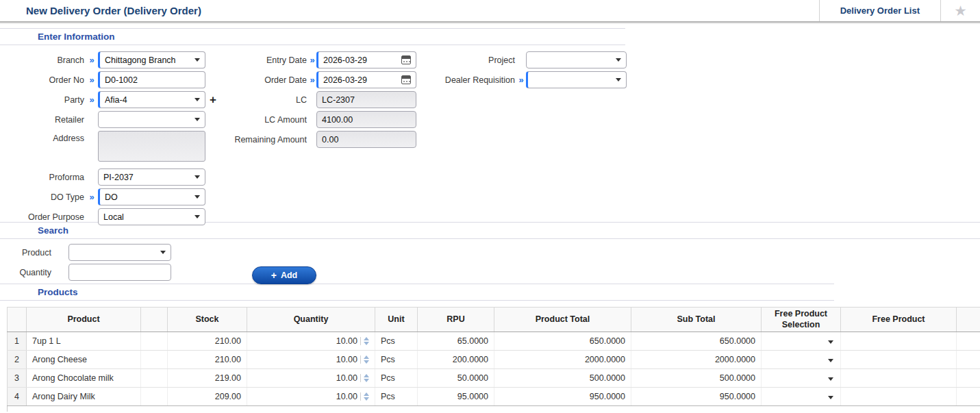 The image size is (980, 413). I want to click on add-button: + Add, so click(284, 275).